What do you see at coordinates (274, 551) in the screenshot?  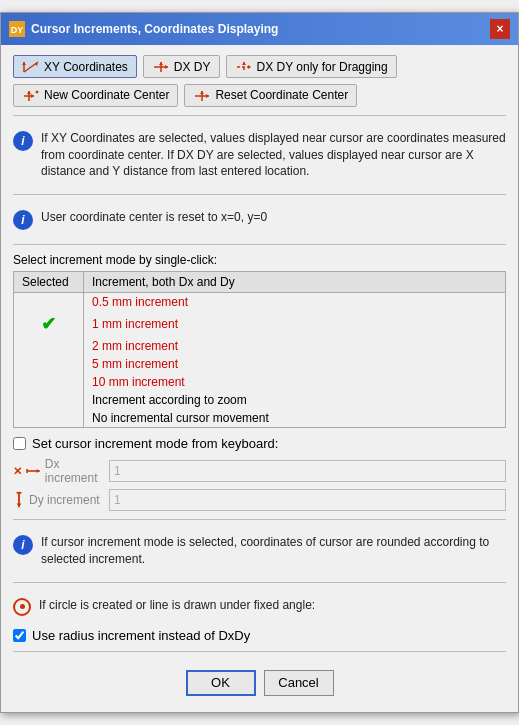 I see `info-text-3: If cursor increment mode is selected, co…` at bounding box center [274, 551].